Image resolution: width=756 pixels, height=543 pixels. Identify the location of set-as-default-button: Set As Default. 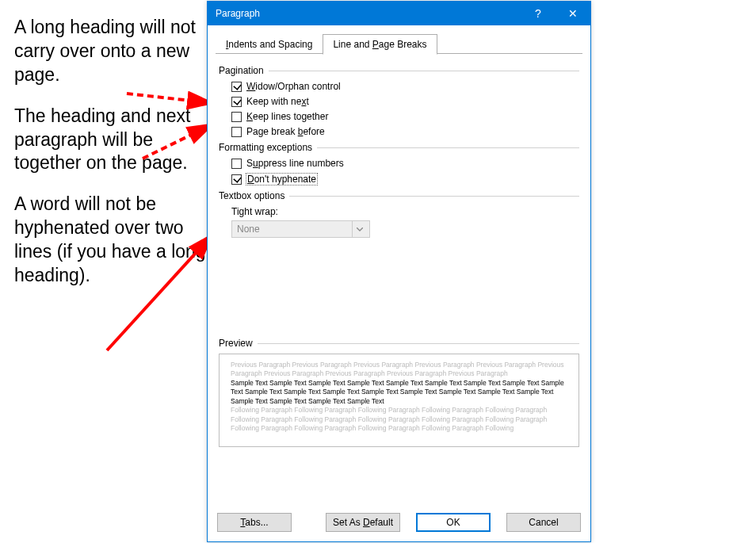
(363, 522).